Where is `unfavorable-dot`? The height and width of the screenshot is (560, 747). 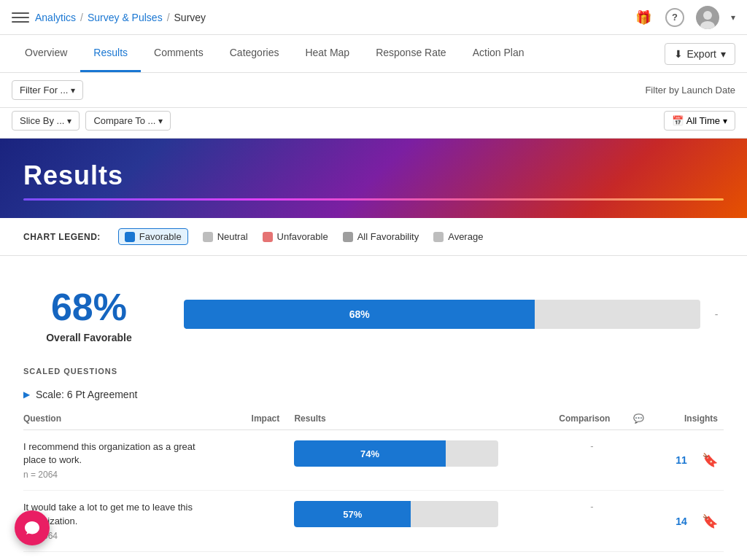 unfavorable-dot is located at coordinates (268, 237).